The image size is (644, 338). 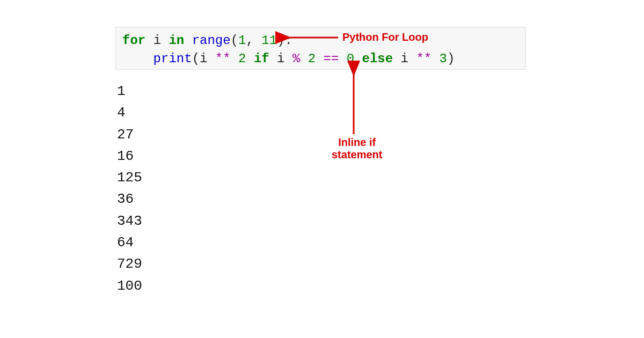 I want to click on annotation-for-loop: Python For Loop, so click(x=385, y=38).